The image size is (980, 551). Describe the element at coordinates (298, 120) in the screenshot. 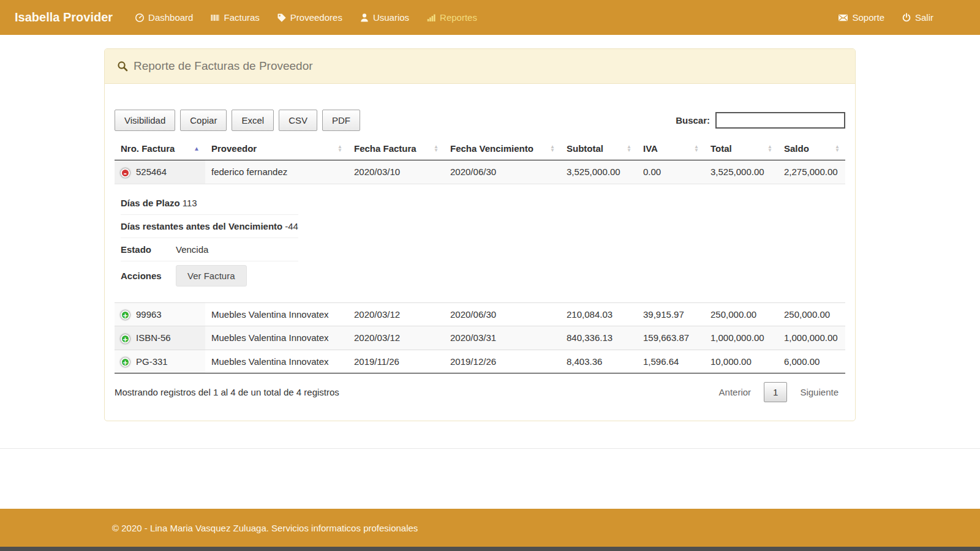

I see `csv-button: CSV` at that location.